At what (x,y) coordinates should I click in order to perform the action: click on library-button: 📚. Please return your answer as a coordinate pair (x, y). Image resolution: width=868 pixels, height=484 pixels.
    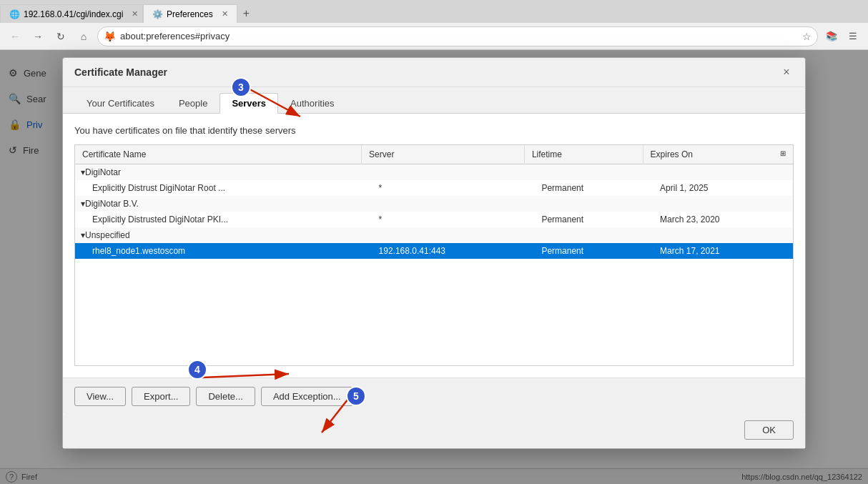
    Looking at the image, I should click on (832, 36).